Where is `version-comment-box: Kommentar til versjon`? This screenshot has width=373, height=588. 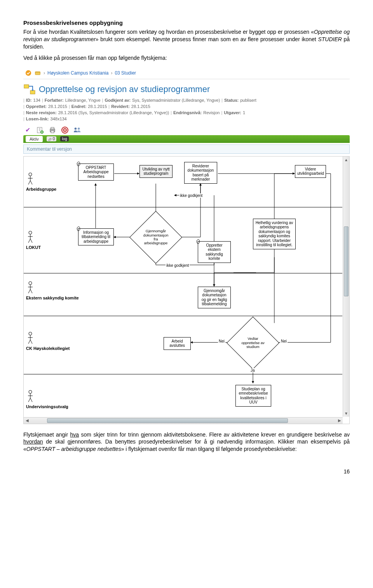
version-comment-box: Kommentar til versjon is located at coordinates (186, 149).